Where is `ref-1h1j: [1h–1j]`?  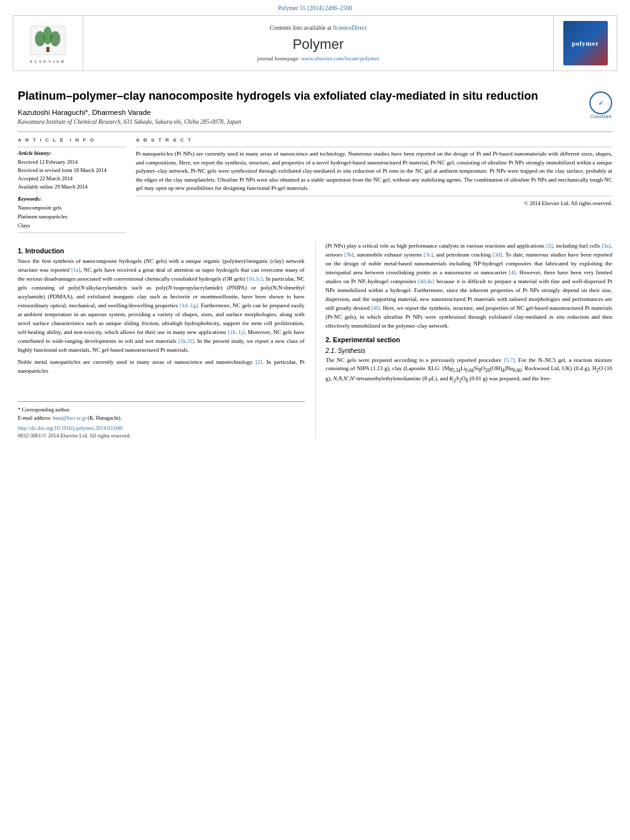 ref-1h1j: [1h–1j] is located at coordinates (236, 332).